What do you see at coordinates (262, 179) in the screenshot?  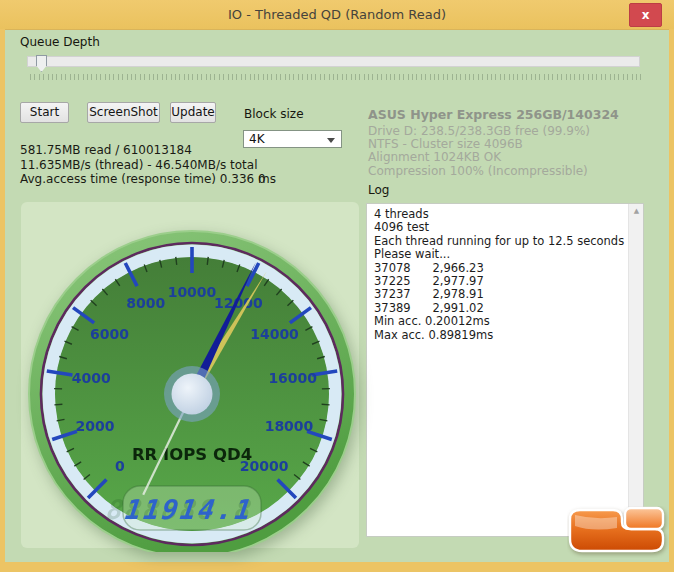 I see `access-counter: 0` at bounding box center [262, 179].